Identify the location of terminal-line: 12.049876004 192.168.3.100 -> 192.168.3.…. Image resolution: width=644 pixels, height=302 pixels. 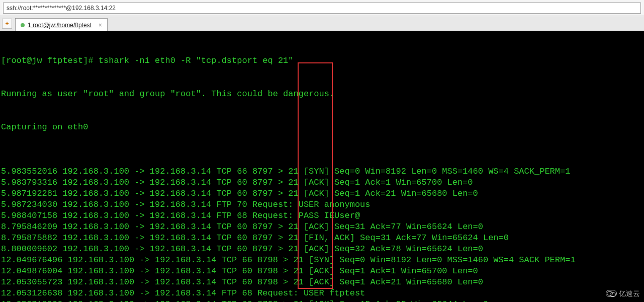
(322, 271).